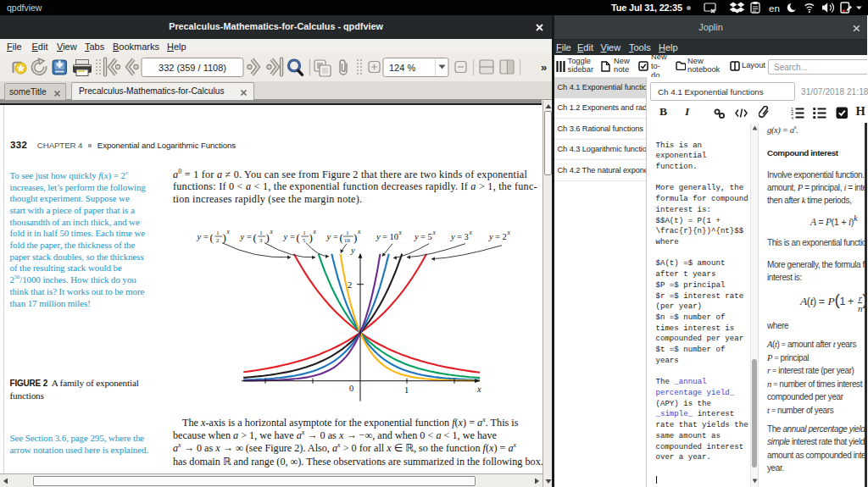 The image size is (868, 487). What do you see at coordinates (348, 241) in the screenshot?
I see `svg-text: 10` at bounding box center [348, 241].